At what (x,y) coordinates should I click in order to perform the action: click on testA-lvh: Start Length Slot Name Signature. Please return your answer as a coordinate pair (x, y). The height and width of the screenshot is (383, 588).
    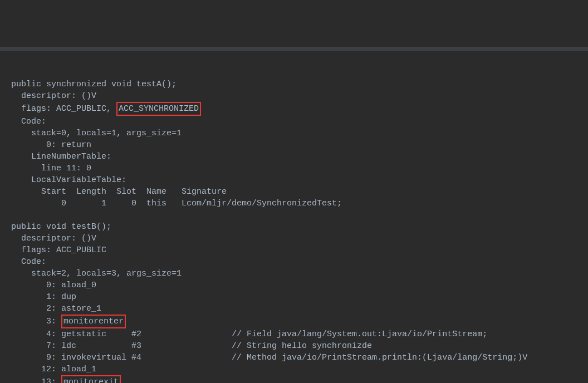
    Looking at the image, I should click on (119, 192).